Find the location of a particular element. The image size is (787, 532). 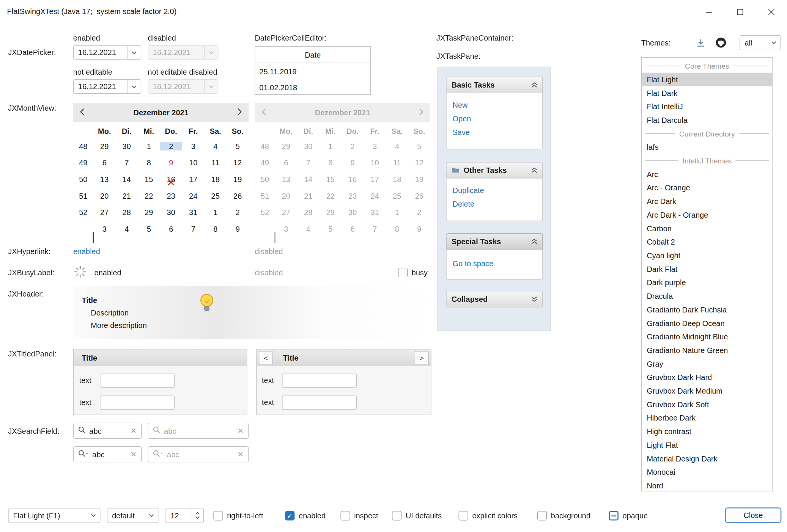

theme-list-item: Gruvbox Dark Soft is located at coordinates (707, 405).